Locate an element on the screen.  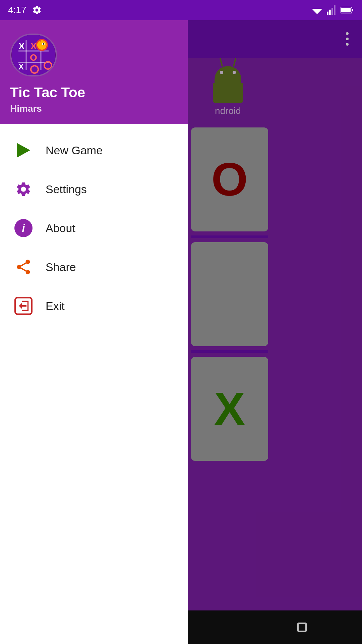
new-game-label: New Game is located at coordinates (74, 150).